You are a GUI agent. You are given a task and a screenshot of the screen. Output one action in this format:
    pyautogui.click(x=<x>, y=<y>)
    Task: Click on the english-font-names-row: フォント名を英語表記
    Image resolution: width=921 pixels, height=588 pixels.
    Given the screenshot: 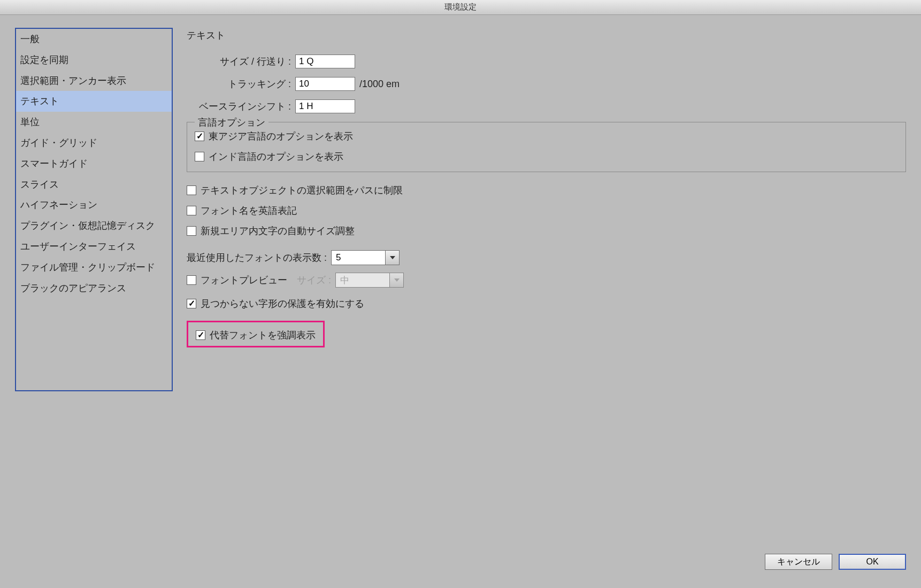 What is the action you would take?
    pyautogui.click(x=547, y=211)
    